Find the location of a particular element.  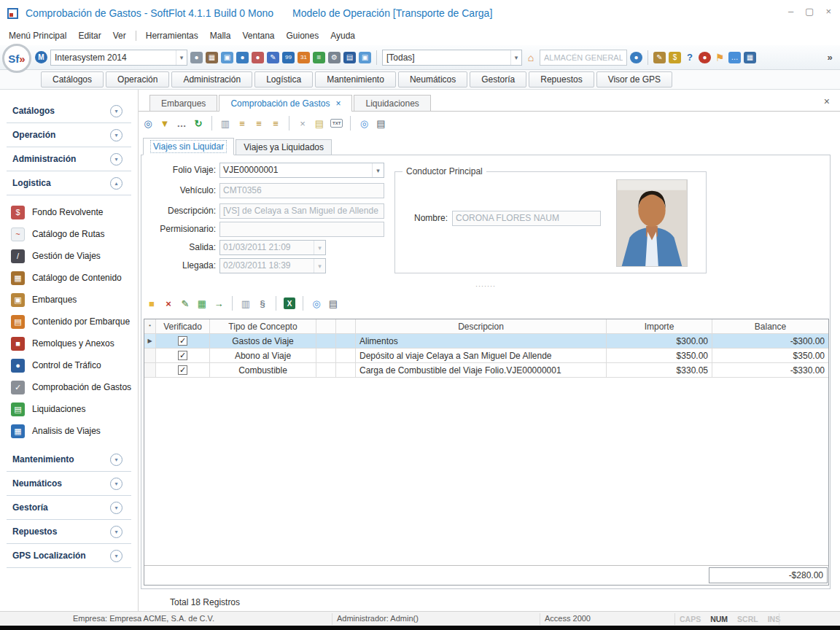

attach-icon: § is located at coordinates (262, 303).